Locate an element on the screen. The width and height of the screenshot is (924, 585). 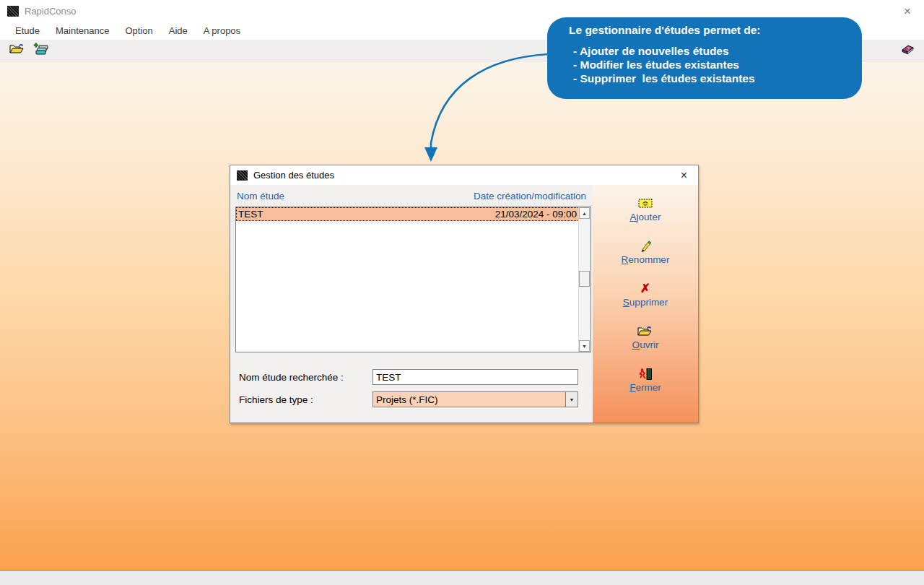
study-name: TEST is located at coordinates (251, 214).